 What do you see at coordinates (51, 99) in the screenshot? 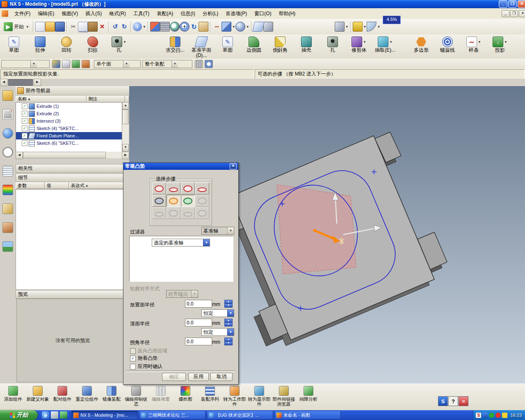
I see `column-name: 名称▲` at bounding box center [51, 99].